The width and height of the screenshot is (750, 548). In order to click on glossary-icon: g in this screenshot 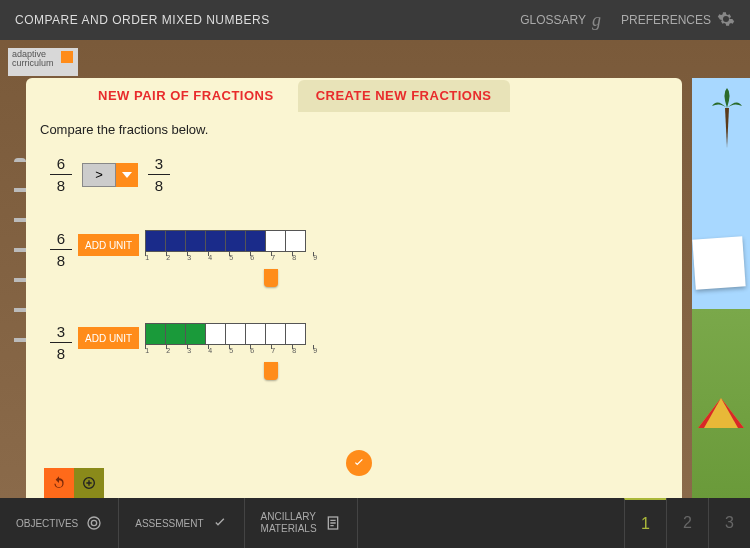, I will do `click(596, 20)`.